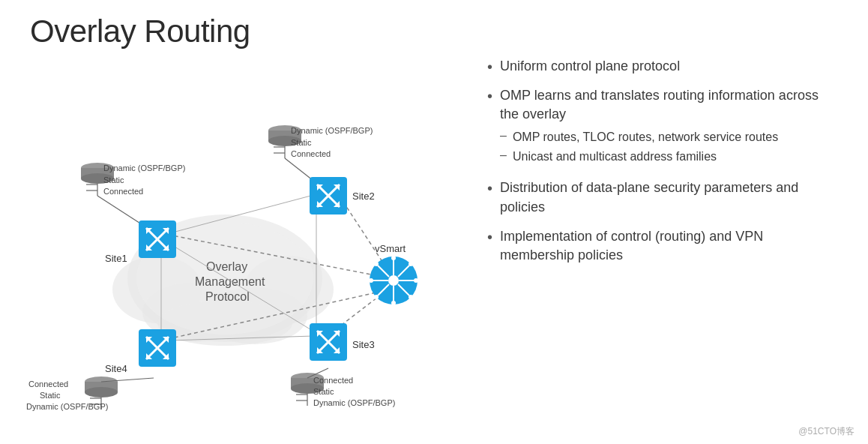 The width and height of the screenshot is (868, 444). Describe the element at coordinates (101, 392) in the screenshot. I see `router-bl-bottom` at that location.